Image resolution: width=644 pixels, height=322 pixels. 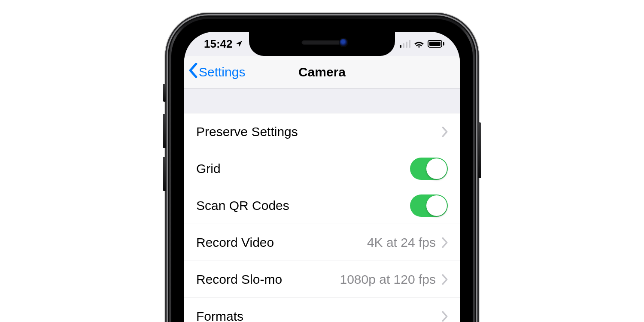 What do you see at coordinates (429, 169) in the screenshot?
I see `grid-toggle` at bounding box center [429, 169].